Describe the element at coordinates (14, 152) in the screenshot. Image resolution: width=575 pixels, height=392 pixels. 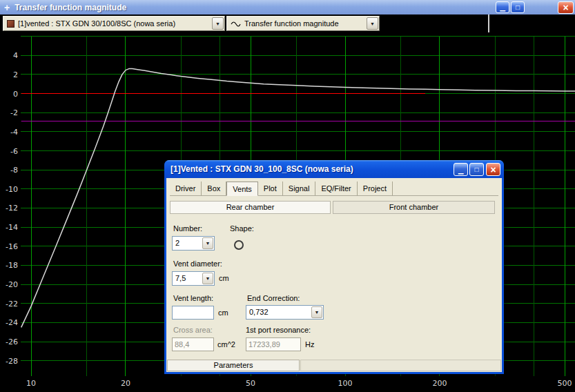
I see `y-tick-label: -6` at that location.